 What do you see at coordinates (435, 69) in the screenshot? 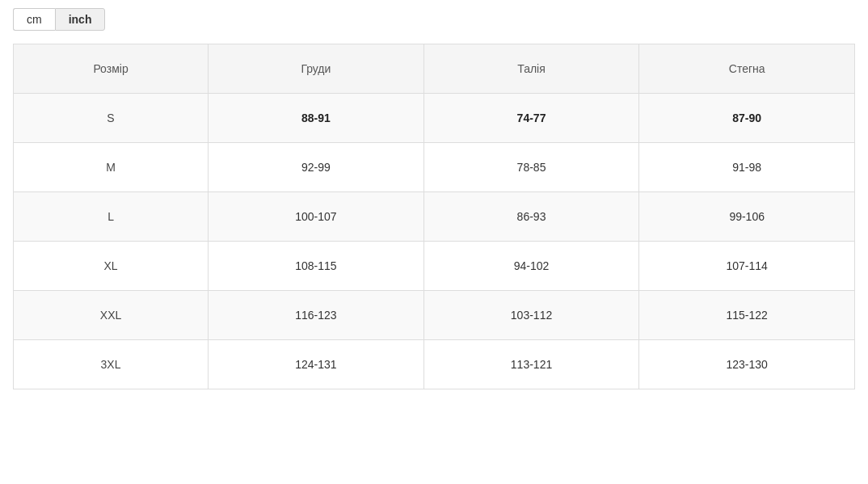
I see `table-header-row: Розмір Груди Талія Стегна` at bounding box center [435, 69].